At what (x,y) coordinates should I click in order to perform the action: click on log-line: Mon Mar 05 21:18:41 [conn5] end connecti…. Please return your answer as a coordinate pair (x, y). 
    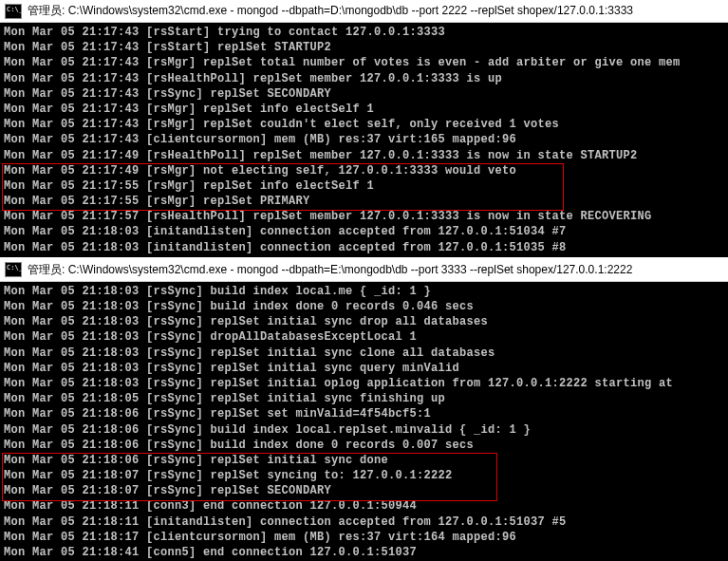
    Looking at the image, I should click on (364, 552).